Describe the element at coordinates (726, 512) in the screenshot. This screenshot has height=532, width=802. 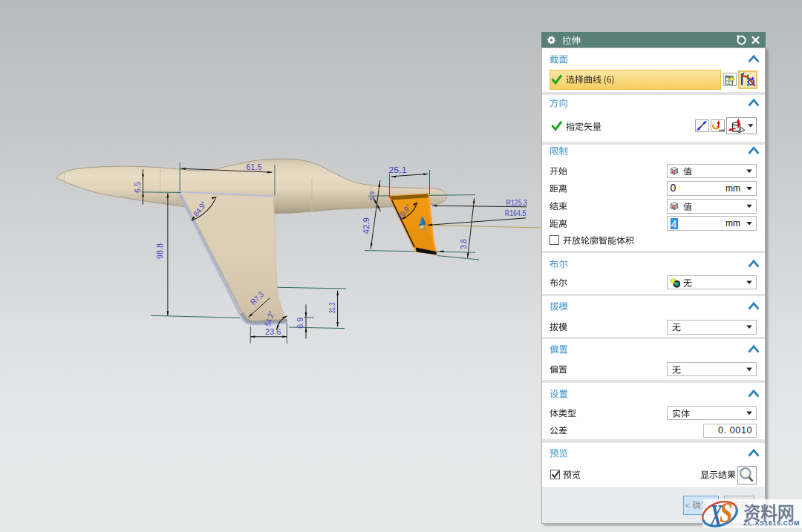
I see `svg-text: S` at that location.